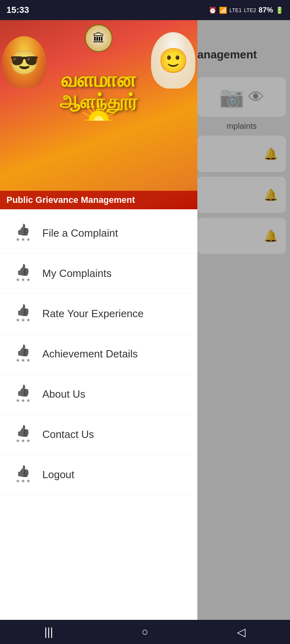  I want to click on thumbs-up-icon-4: 👍, so click(23, 351).